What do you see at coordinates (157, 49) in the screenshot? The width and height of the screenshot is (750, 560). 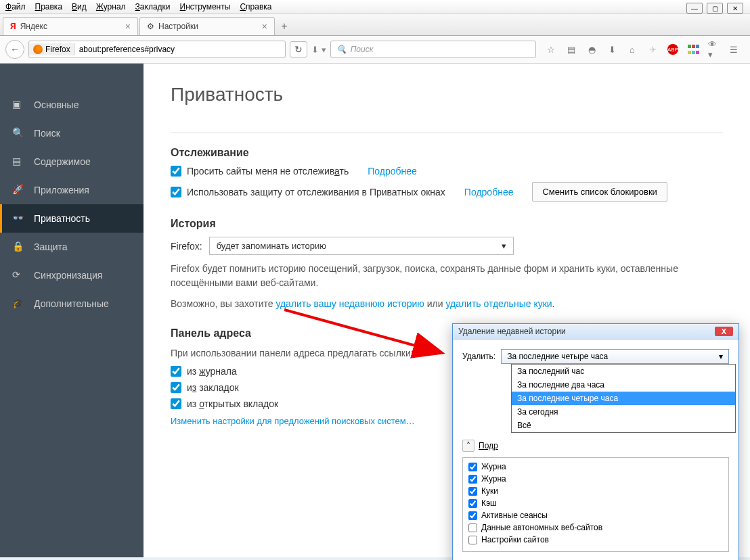 I see `url-input: Firefox about:preferences#privacy` at bounding box center [157, 49].